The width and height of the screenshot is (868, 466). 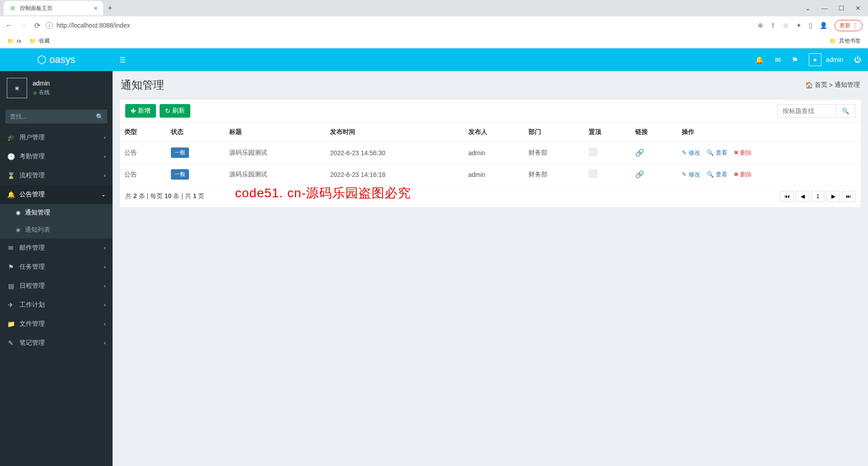 What do you see at coordinates (795, 60) in the screenshot?
I see `flag-icon: ⚑` at bounding box center [795, 60].